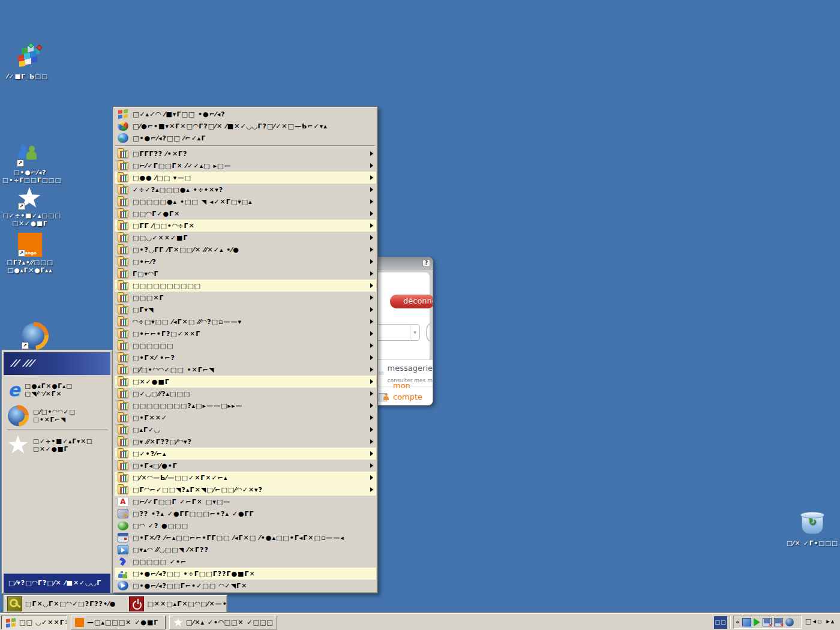 Image resolution: width=840 pixels, height=630 pixels. What do you see at coordinates (30, 154) in the screenshot?
I see `messenger-icon` at bounding box center [30, 154].